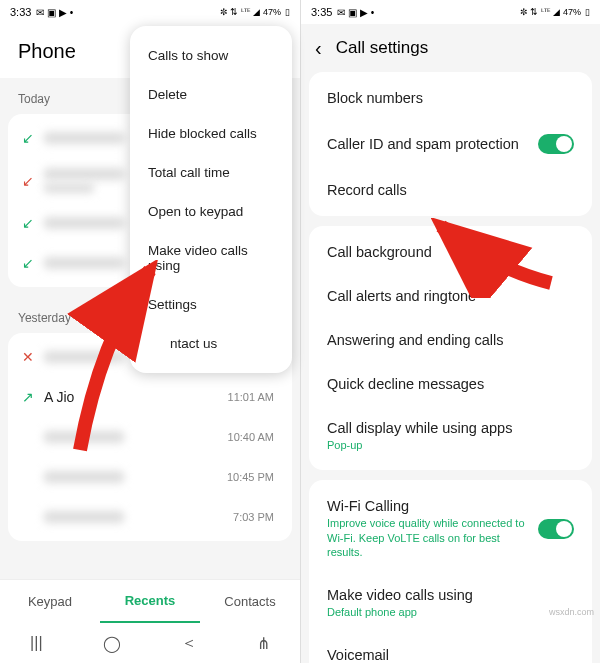  I want to click on nav-recents-icon: |||, so click(36, 643).